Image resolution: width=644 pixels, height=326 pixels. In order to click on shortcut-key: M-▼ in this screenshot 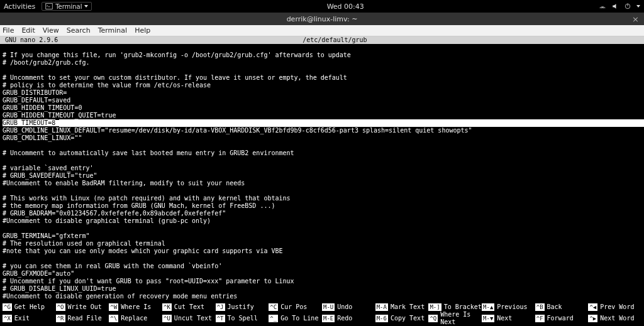, I will do `click(488, 318)`.